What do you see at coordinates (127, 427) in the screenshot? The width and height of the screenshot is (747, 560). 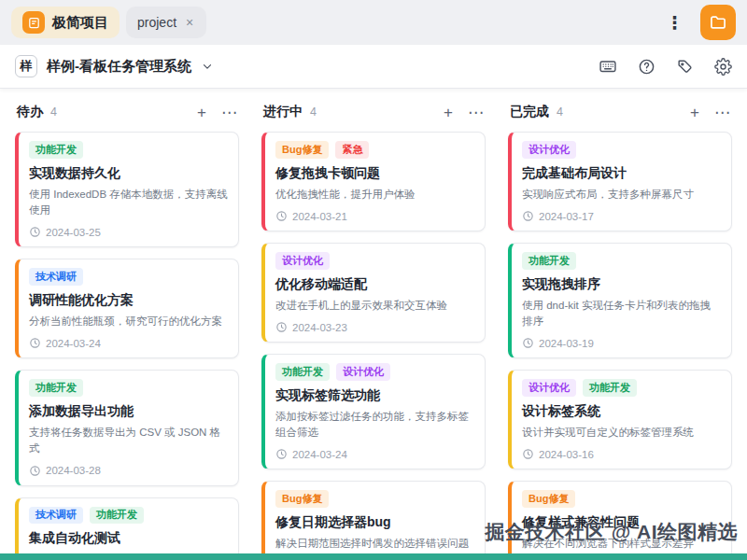 I see `task-card: 功能开发添加数据导出功能支持将任务数据导出为 CSV 或 JSON 格式2024…` at bounding box center [127, 427].